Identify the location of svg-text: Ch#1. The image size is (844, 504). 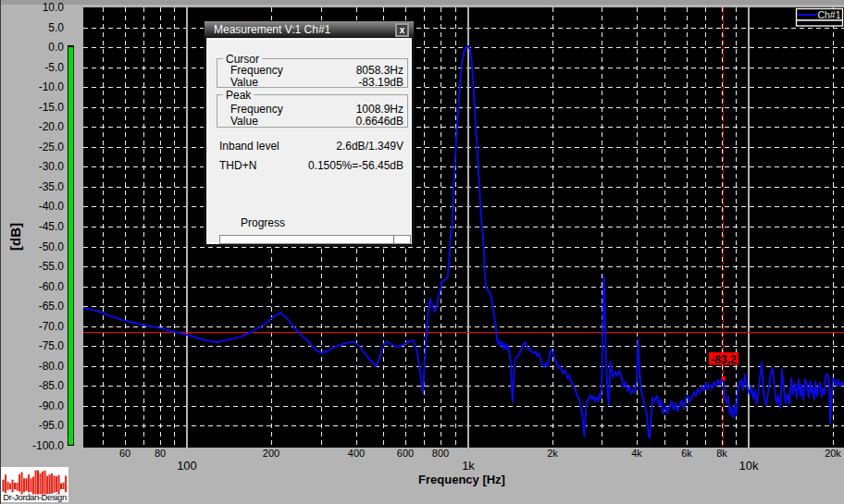
(829, 15).